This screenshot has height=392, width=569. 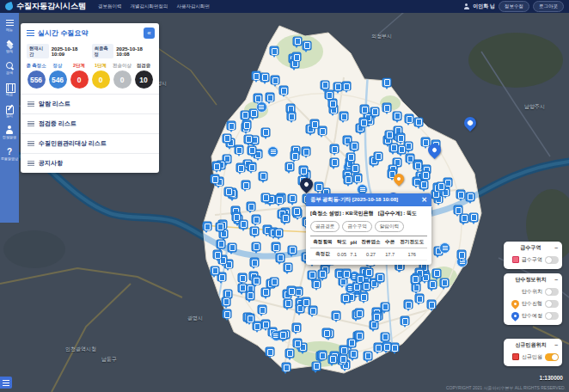 I want to click on close-icon: ✕, so click(x=425, y=200).